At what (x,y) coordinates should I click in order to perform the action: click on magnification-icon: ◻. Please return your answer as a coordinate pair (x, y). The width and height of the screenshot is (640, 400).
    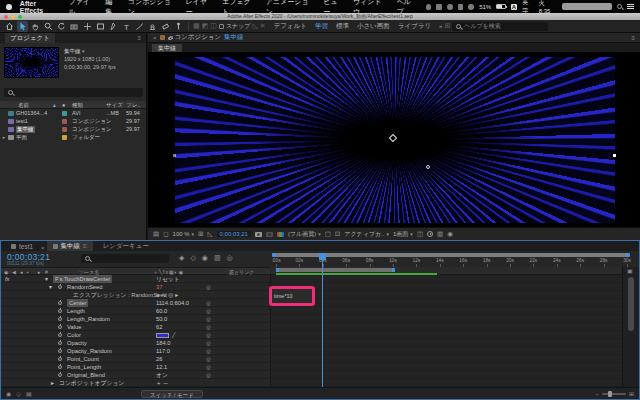
    Looking at the image, I should click on (166, 234).